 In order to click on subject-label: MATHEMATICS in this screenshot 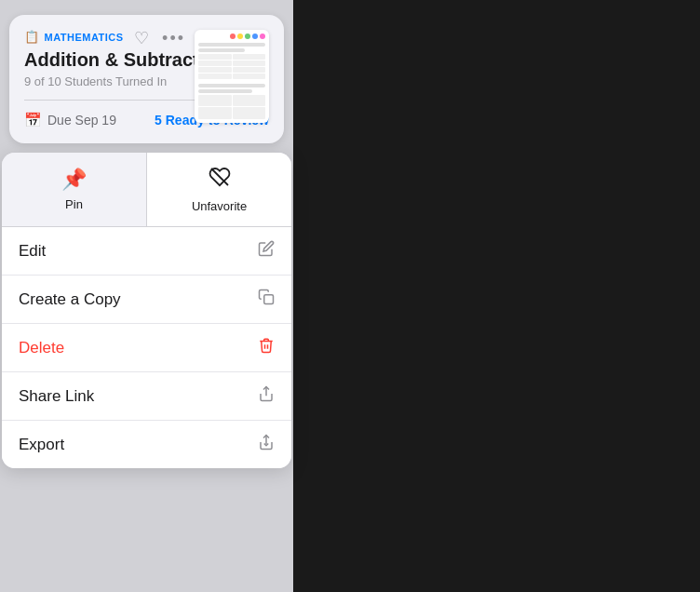, I will do `click(84, 37)`.